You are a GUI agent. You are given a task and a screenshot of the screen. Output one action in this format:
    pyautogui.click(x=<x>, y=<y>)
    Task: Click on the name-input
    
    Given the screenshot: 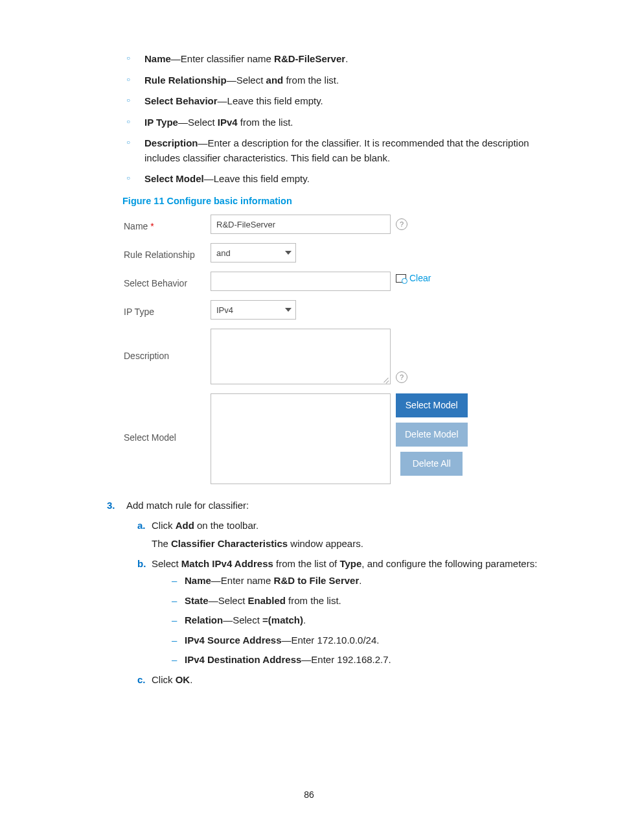 What is the action you would take?
    pyautogui.click(x=301, y=224)
    